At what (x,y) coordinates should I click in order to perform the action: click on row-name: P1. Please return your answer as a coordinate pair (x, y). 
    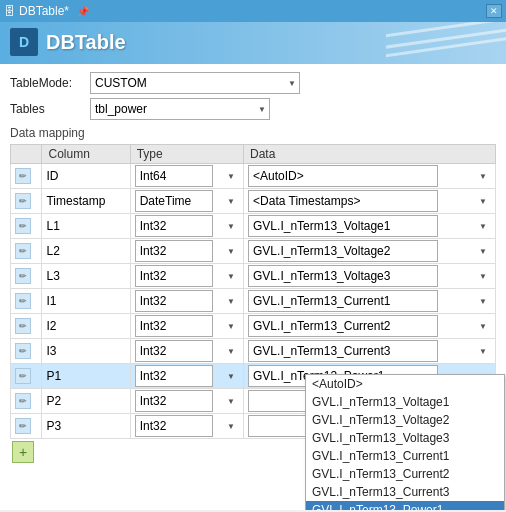
    Looking at the image, I should click on (86, 376).